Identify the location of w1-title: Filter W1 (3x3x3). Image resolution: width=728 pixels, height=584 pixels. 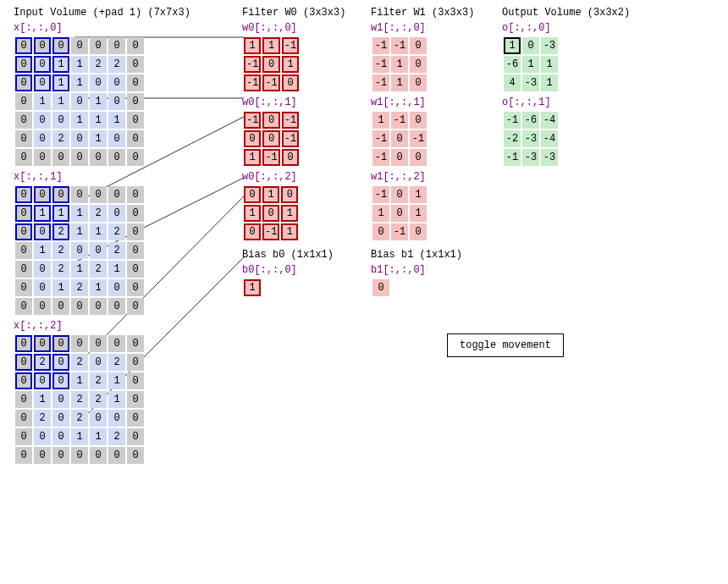
(422, 13).